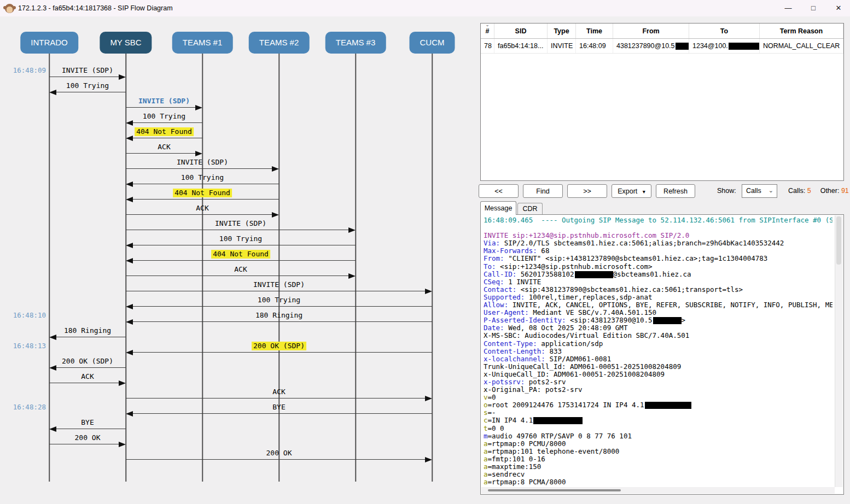 Image resolution: width=850 pixels, height=504 pixels. Describe the element at coordinates (759, 191) in the screenshot. I see `show-filter-select: Calls ⌄` at that location.